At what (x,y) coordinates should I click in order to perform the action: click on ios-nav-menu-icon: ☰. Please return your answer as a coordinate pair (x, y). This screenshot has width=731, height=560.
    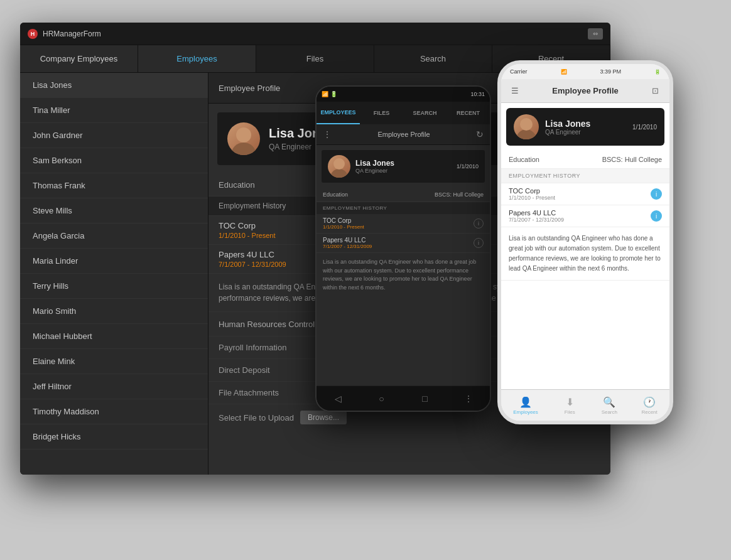
    Looking at the image, I should click on (515, 91).